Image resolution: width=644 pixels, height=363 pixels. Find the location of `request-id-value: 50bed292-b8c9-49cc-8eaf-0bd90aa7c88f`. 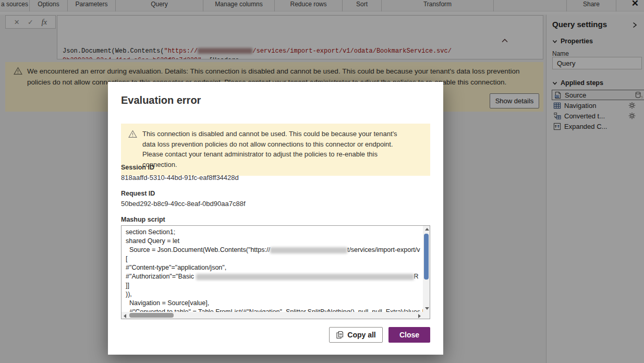

request-id-value: 50bed292-b8c9-49cc-8eaf-0bd90aa7c88f is located at coordinates (184, 203).